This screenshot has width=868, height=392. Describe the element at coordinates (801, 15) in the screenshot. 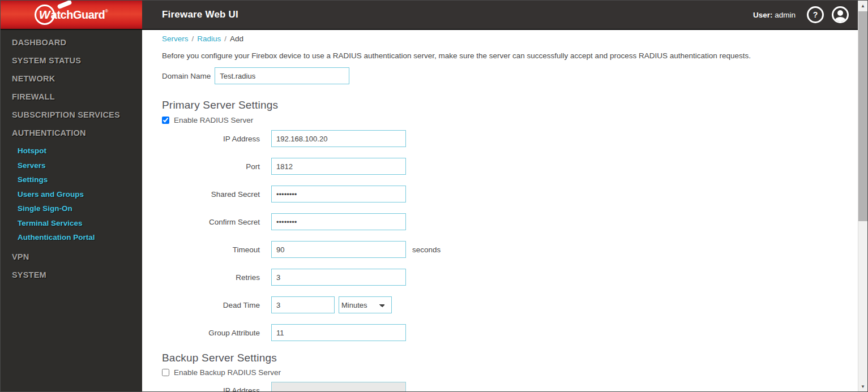

I see `top-bar-right: User: admin ?` at that location.